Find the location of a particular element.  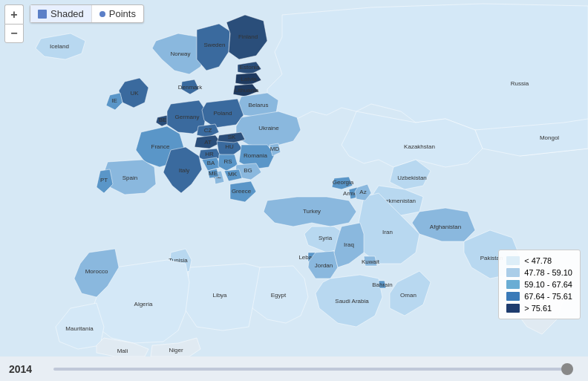

country-ukraine is located at coordinates (269, 129).